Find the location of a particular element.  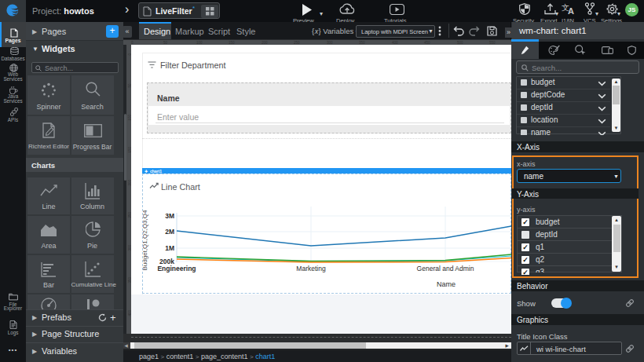

svg-text: 500 is located at coordinates (460, 42).